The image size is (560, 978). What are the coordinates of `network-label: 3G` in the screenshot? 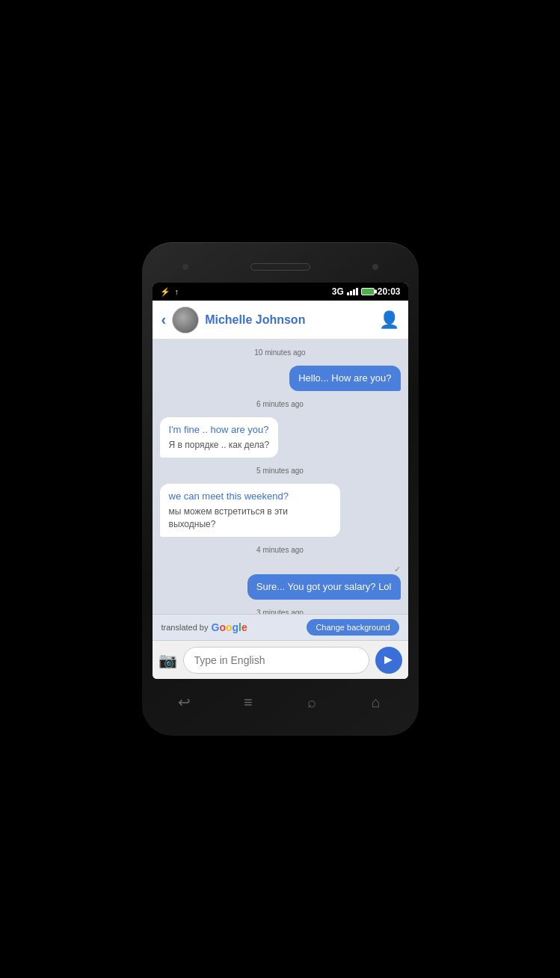 It's located at (338, 292).